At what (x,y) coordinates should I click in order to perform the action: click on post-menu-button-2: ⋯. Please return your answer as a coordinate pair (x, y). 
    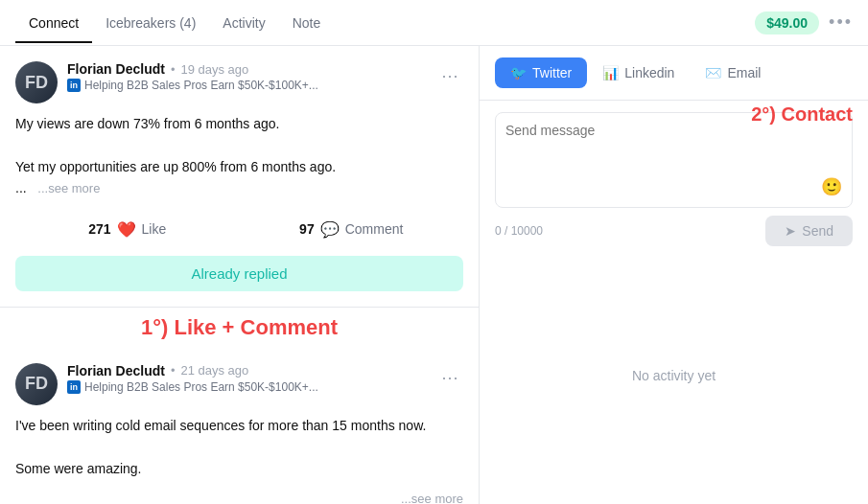
    Looking at the image, I should click on (451, 378).